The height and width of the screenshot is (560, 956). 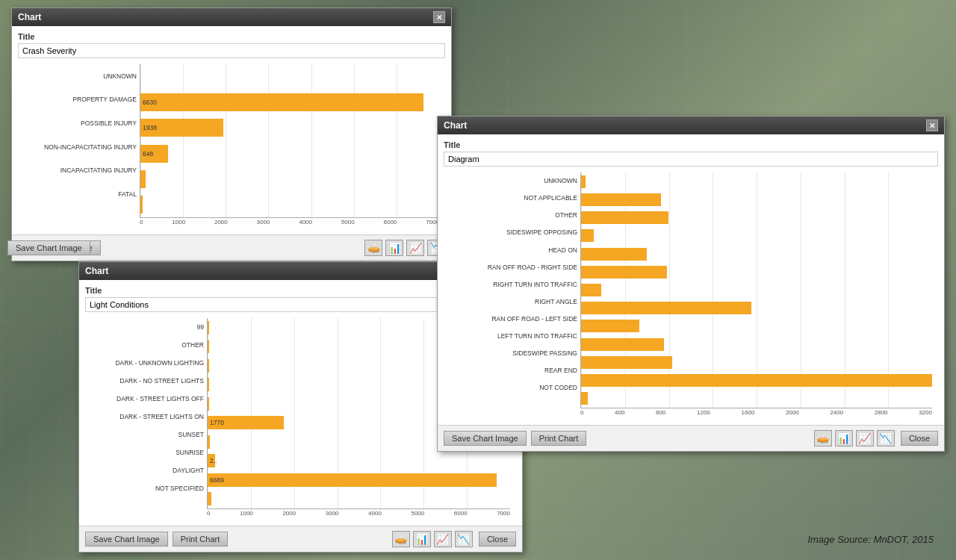 I want to click on bar-chart-icon-2: 📊, so click(x=422, y=539).